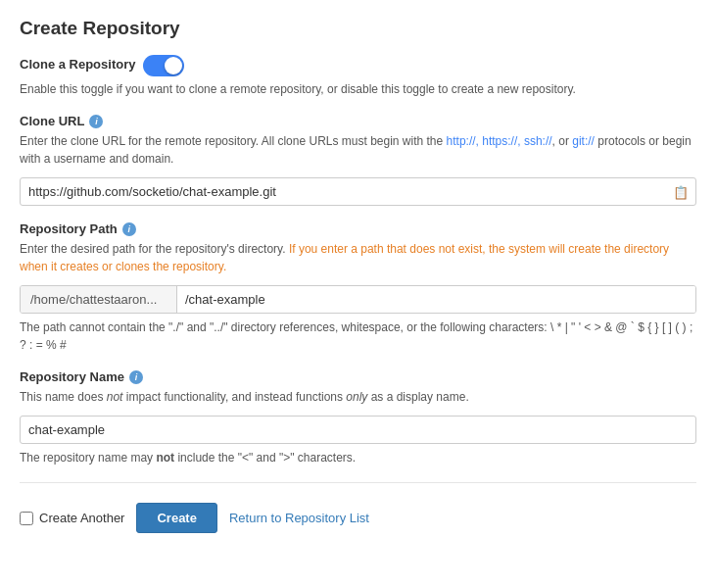  What do you see at coordinates (358, 458) in the screenshot?
I see `repo-name-hint: The repository name may not include the …` at bounding box center [358, 458].